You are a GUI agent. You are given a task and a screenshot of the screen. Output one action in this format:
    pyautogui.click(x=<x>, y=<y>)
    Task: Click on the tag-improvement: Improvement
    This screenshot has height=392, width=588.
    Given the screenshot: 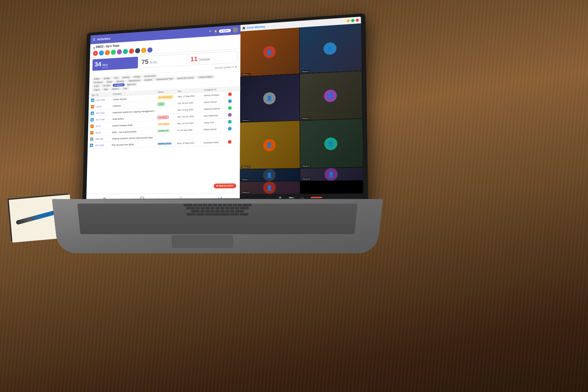 What is the action you would take?
    pyautogui.click(x=134, y=81)
    